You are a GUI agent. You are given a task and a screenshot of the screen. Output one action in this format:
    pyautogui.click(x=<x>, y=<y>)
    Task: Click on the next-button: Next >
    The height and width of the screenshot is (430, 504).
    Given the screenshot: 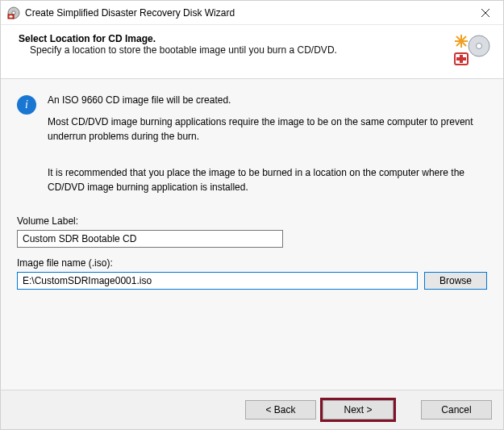 What is the action you would take?
    pyautogui.click(x=358, y=410)
    